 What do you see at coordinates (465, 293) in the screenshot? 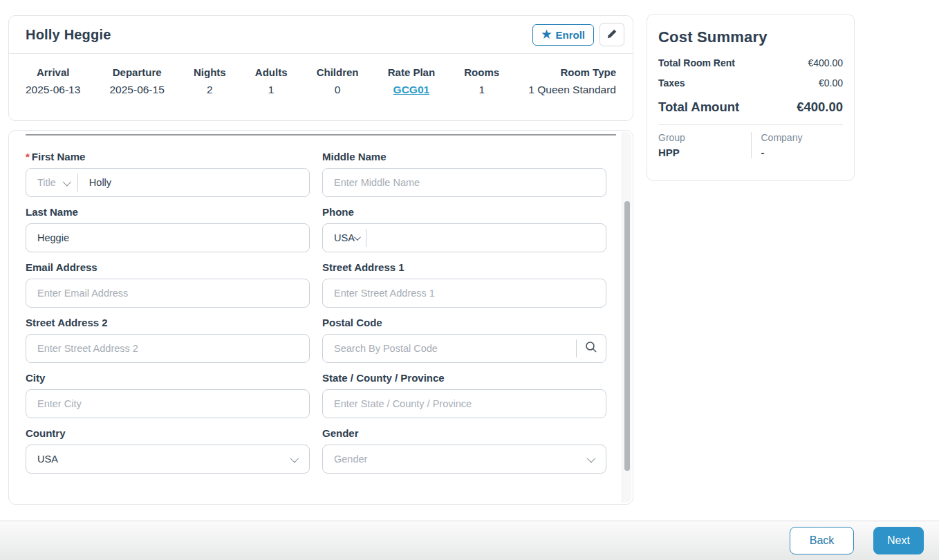
I see `street-address-1-input-group` at bounding box center [465, 293].